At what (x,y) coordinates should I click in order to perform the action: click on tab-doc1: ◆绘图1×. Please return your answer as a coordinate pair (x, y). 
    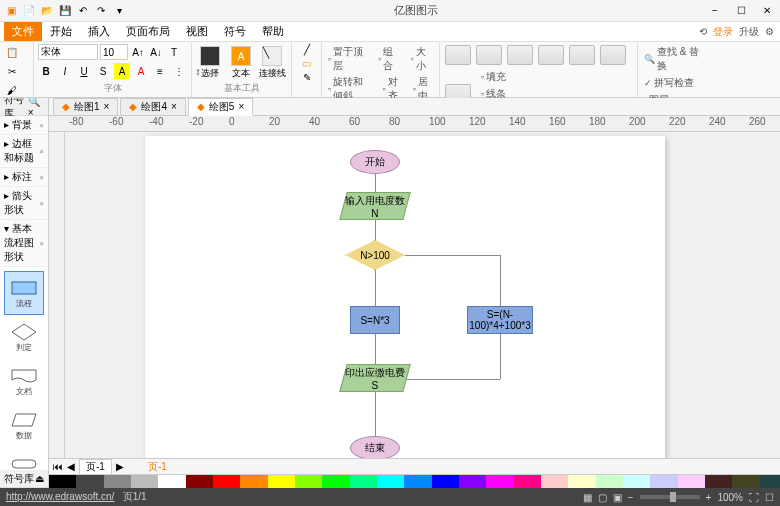
    Looking at the image, I should click on (86, 107).